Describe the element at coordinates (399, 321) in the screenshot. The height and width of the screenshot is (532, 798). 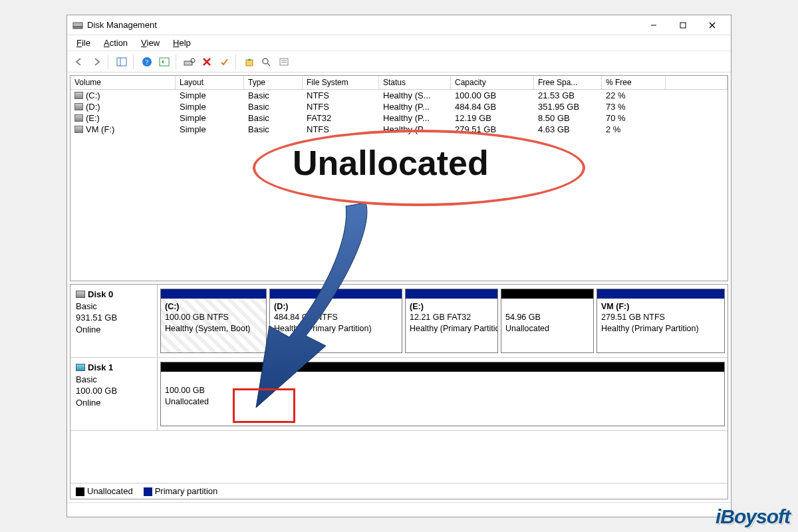
I see `disk-row: Disk 0 Basic 931.51 GB Online (C:) 100.0…` at that location.